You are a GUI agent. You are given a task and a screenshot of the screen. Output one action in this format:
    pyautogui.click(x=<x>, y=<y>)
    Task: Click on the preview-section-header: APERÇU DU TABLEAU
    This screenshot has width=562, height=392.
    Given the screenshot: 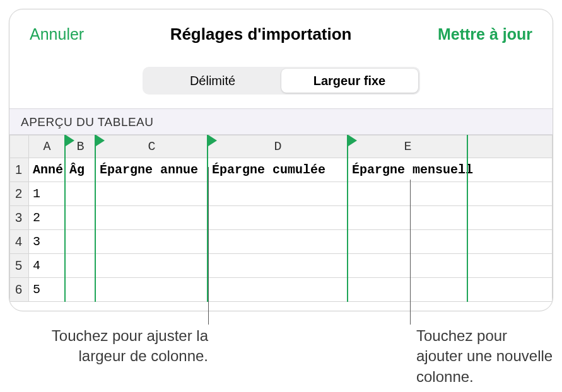 What is the action you would take?
    pyautogui.click(x=281, y=122)
    